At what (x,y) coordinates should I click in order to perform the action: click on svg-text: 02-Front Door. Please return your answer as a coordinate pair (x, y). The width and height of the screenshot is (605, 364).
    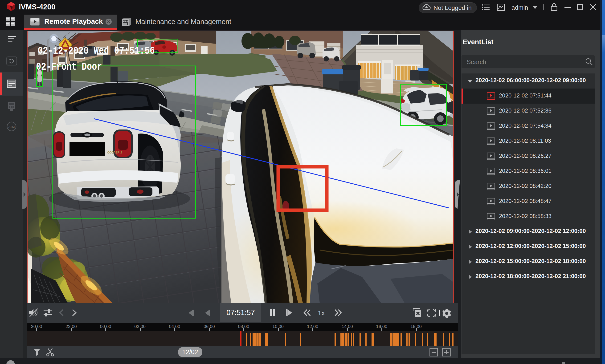
    Looking at the image, I should click on (69, 67).